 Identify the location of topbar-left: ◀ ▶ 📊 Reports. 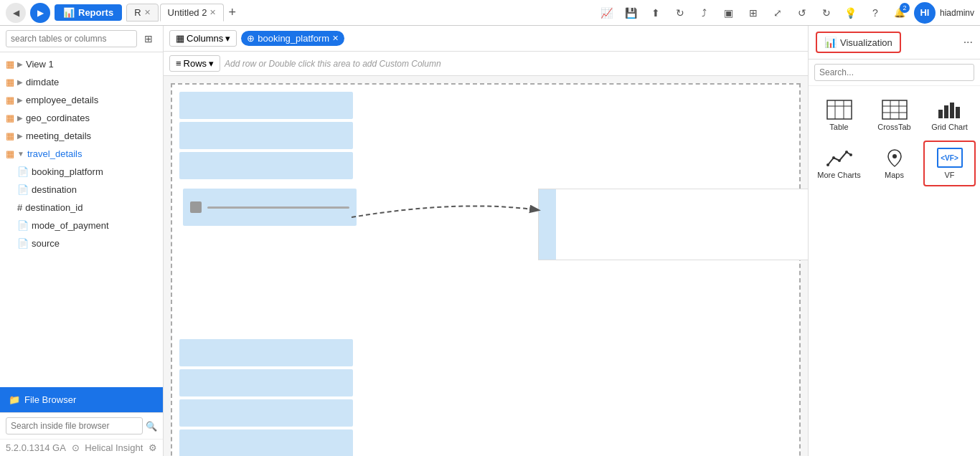
(64, 13).